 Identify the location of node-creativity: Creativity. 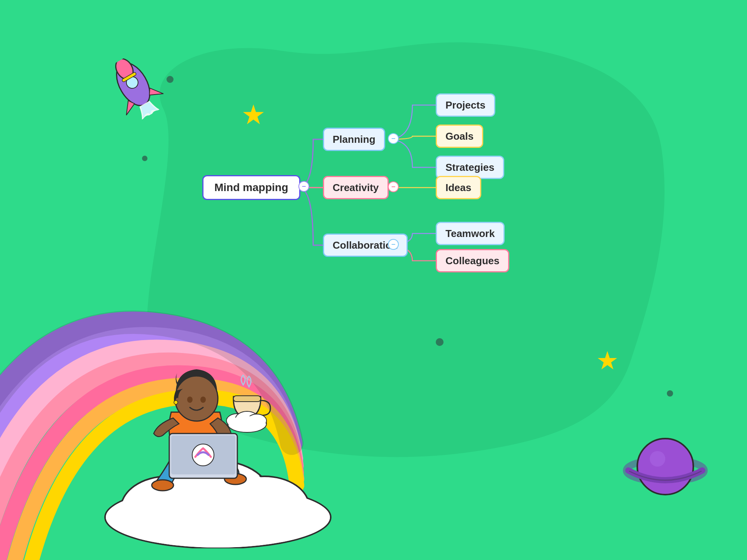
(356, 188).